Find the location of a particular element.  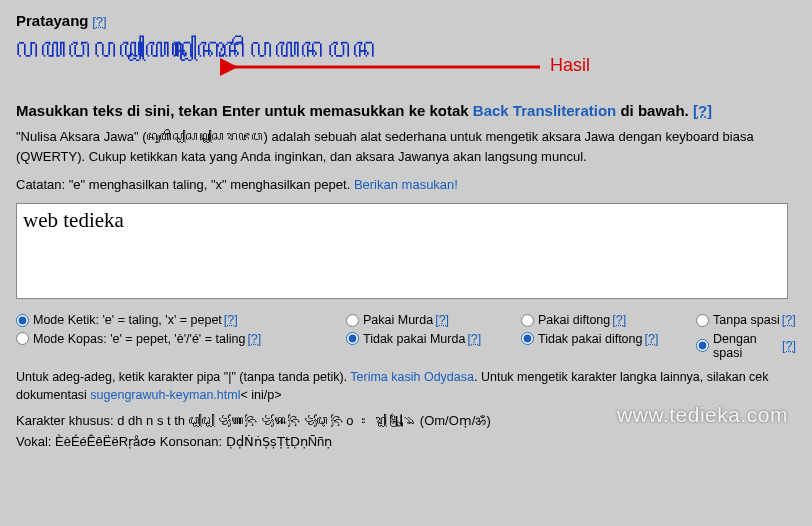

radio-pakai-murda: Pakai Murda [?] is located at coordinates (398, 320).